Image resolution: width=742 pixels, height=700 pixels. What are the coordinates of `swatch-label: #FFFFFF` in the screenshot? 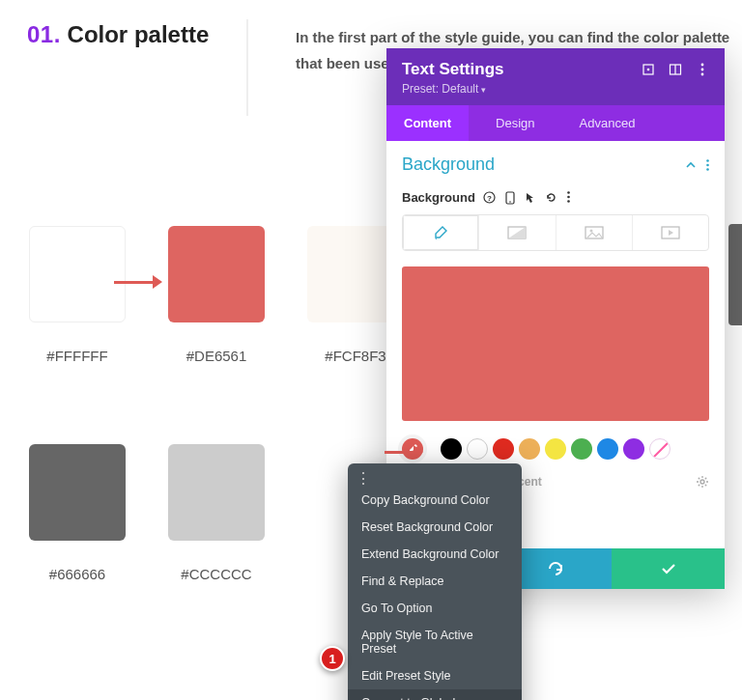 It's located at (77, 355).